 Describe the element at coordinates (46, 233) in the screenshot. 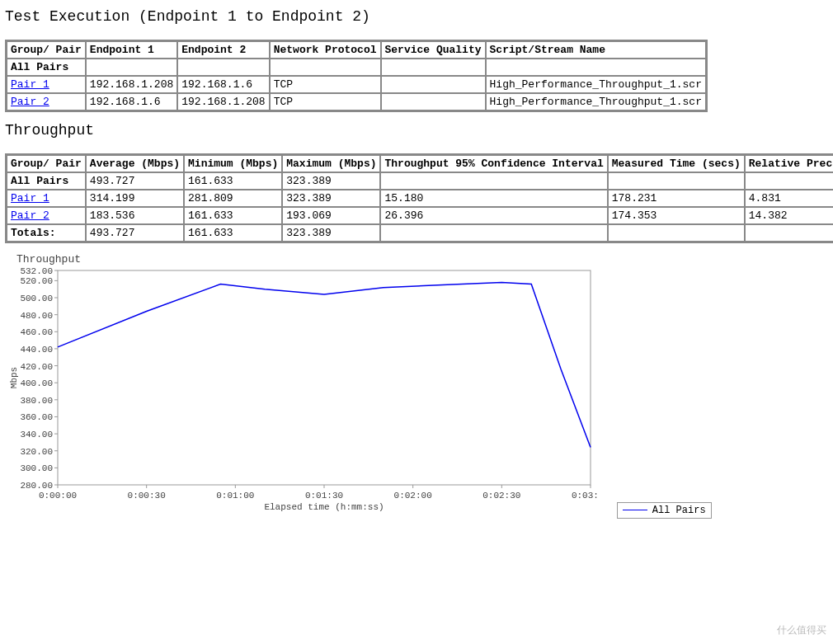

I see `cell-pair: Totals:` at that location.